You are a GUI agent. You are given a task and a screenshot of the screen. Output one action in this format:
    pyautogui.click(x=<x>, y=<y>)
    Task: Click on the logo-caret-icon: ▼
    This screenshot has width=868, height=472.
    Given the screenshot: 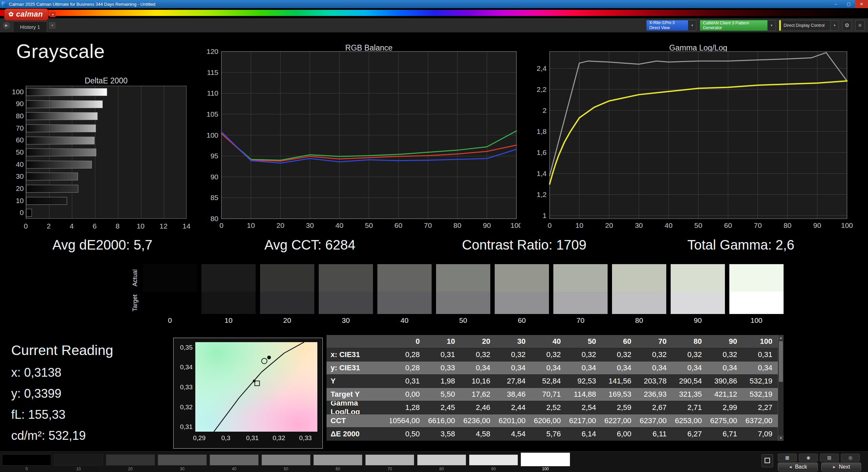 What is the action you would take?
    pyautogui.click(x=53, y=15)
    